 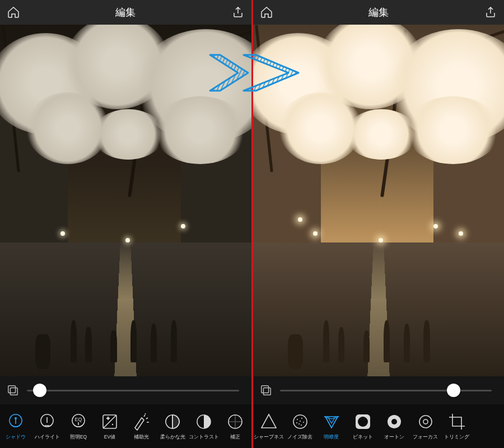 I want to click on tool-highlight: ハイライト, so click(x=47, y=426).